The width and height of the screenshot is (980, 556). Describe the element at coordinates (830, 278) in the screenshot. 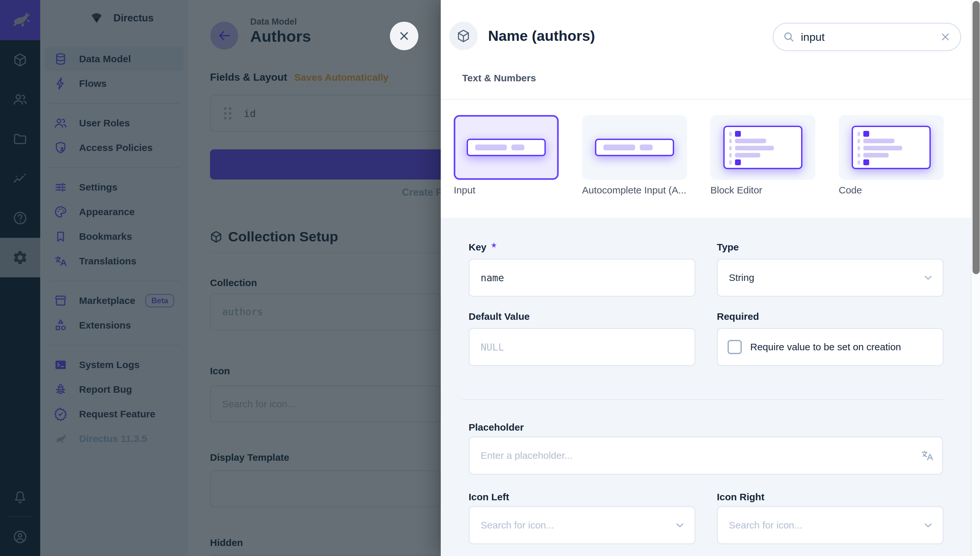

I see `type-select: String` at that location.